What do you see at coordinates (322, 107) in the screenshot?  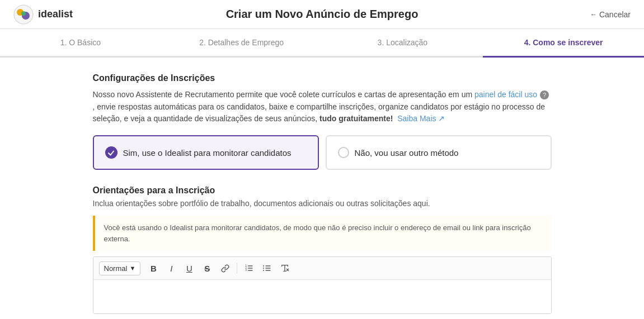 I see `inscription-config-description: Nosso novo Assistente de Recrutamento pe…` at bounding box center [322, 107].